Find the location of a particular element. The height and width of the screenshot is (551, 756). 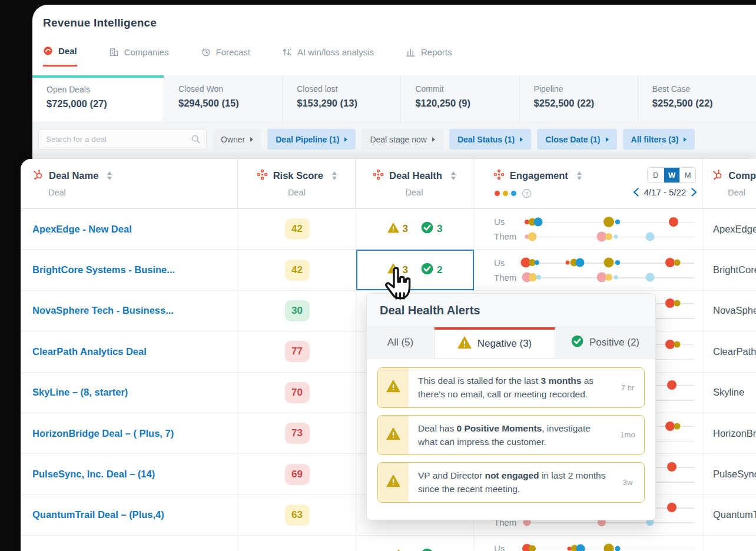

period-option-m: M is located at coordinates (688, 175).